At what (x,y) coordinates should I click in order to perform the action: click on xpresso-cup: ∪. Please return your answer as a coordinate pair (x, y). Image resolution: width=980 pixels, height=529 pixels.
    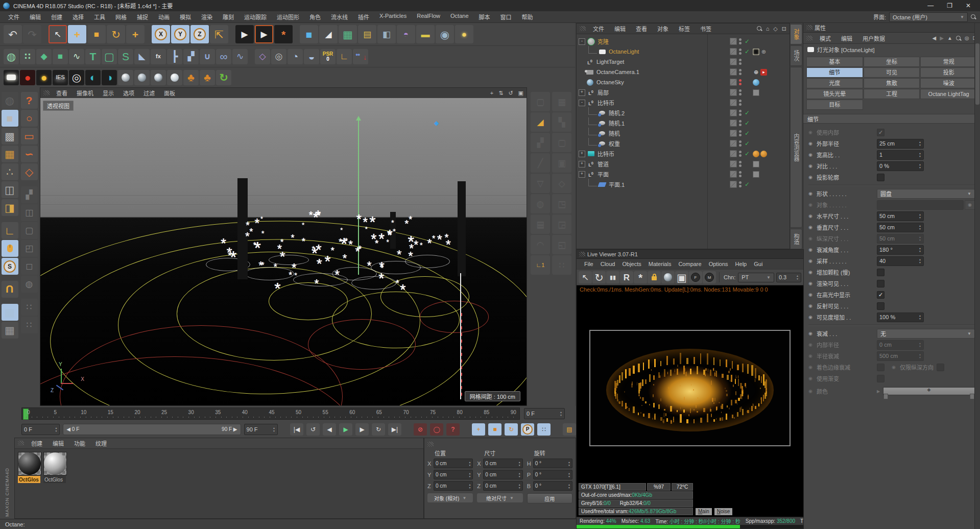
    Looking at the image, I should click on (207, 57).